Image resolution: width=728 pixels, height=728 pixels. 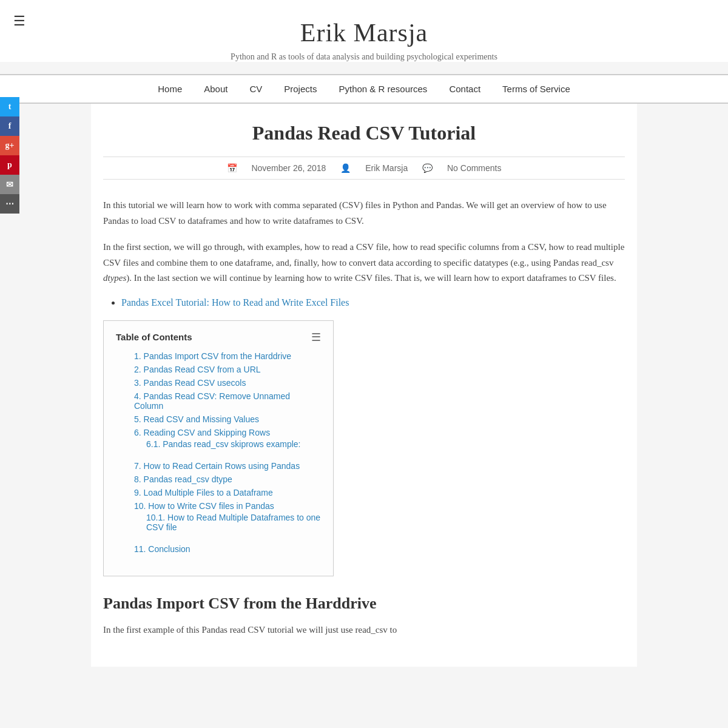 What do you see at coordinates (364, 57) in the screenshot?
I see `site-subtitle: Python and R as tools of data analysis a…` at bounding box center [364, 57].